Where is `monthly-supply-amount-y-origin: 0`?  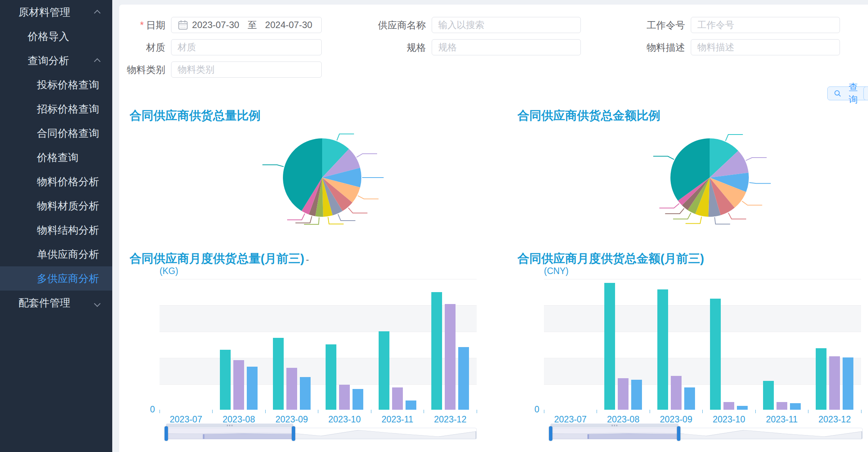
monthly-supply-amount-y-origin: 0 is located at coordinates (532, 410).